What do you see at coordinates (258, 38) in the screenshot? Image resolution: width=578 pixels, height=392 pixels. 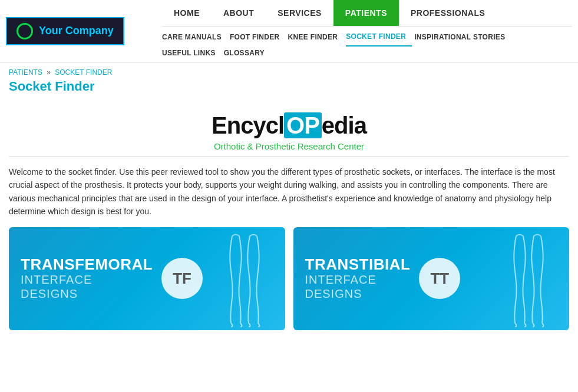 I see `subnav-foot-finder: FOOT FINDER` at bounding box center [258, 38].